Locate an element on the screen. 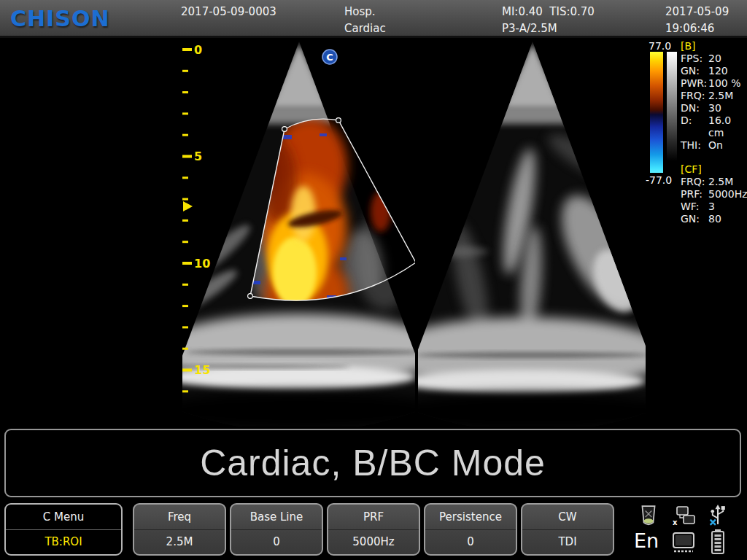 The image size is (747, 560). param-row: PWR:100 % is located at coordinates (713, 83).